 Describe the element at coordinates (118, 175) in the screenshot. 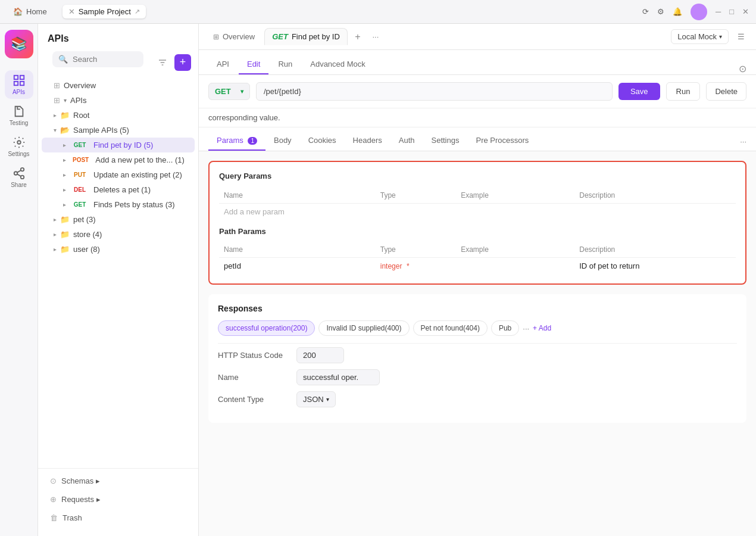

I see `sidebar-item-put-update-pet: ▸ PUT Update an existing pet (2)` at that location.